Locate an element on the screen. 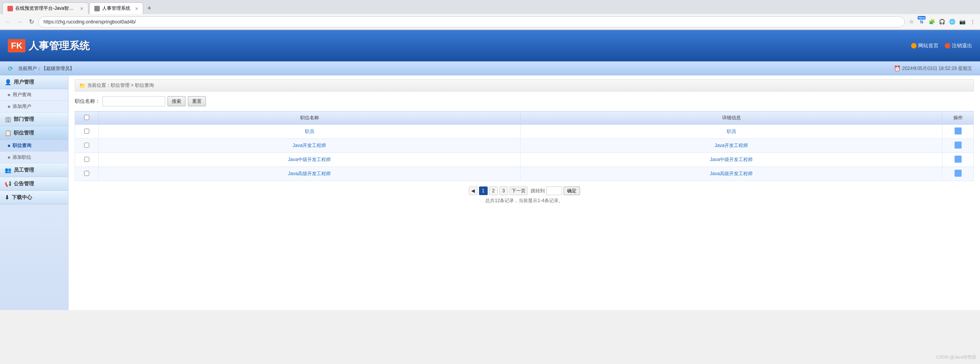 The image size is (980, 364). sidebar-item-employee-management: 👥 员工管理 is located at coordinates (34, 170).